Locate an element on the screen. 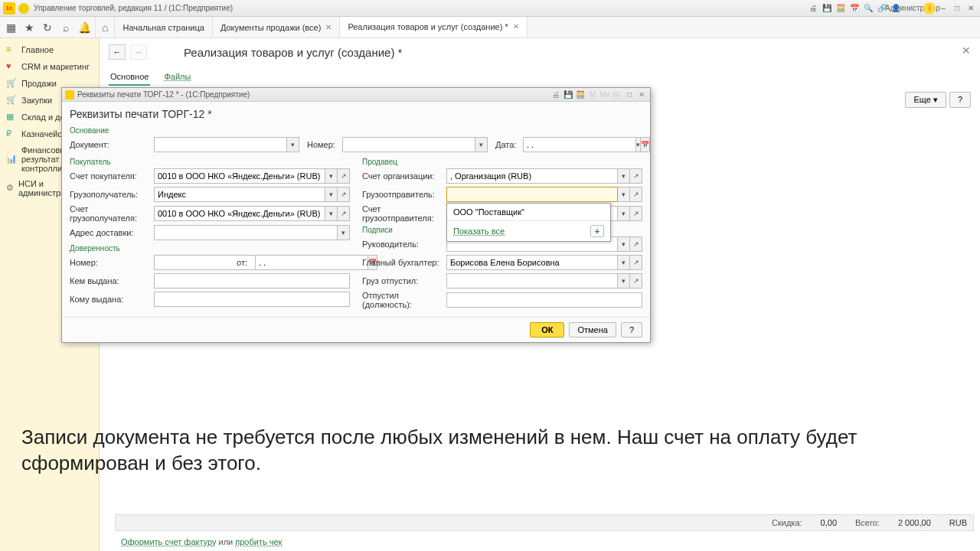 The height and width of the screenshot is (551, 980). close-icon: ✕ is located at coordinates (971, 8).